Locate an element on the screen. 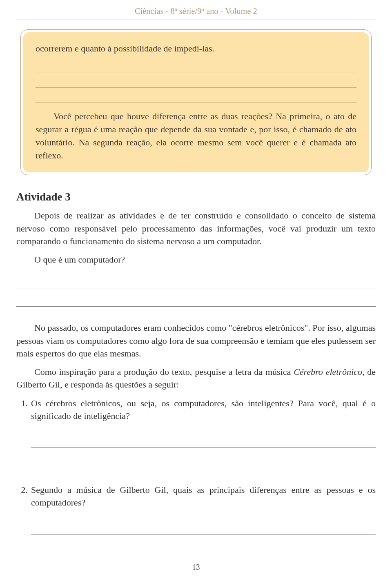 The width and height of the screenshot is (392, 579). question-number: 1. is located at coordinates (22, 410).